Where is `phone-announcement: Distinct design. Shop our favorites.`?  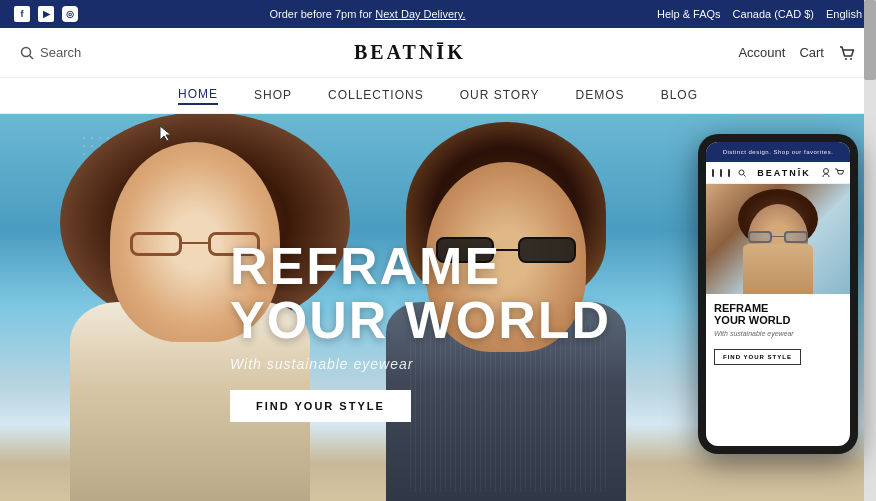
phone-announcement: Distinct design. Shop our favorites. is located at coordinates (778, 152).